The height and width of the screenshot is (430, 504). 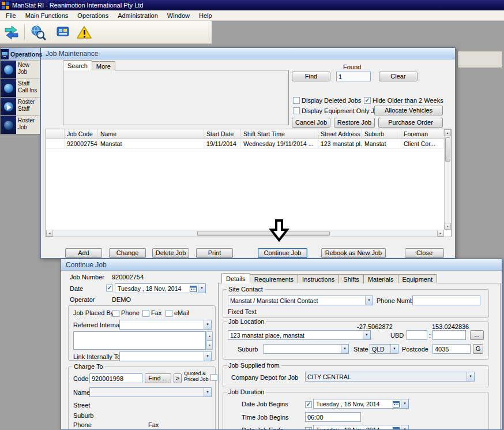 What do you see at coordinates (353, 253) in the screenshot?
I see `rebook-as-new-job-button: Rebook as New Job` at bounding box center [353, 253].